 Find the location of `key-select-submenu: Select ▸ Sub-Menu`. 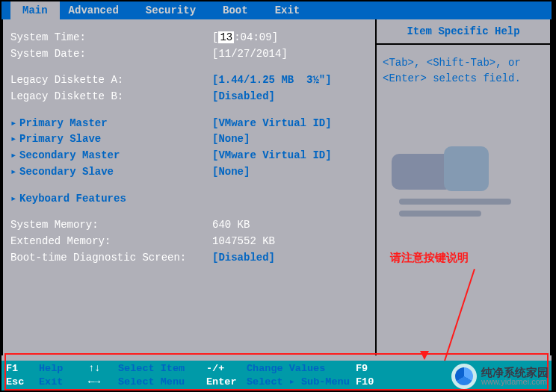

key-select-submenu: Select ▸ Sub-Menu is located at coordinates (301, 382).